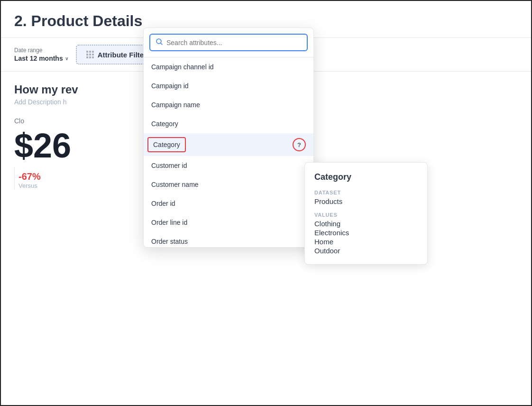 The height and width of the screenshot is (406, 532). Describe the element at coordinates (167, 145) in the screenshot. I see `item-label-selected: Category` at that location.